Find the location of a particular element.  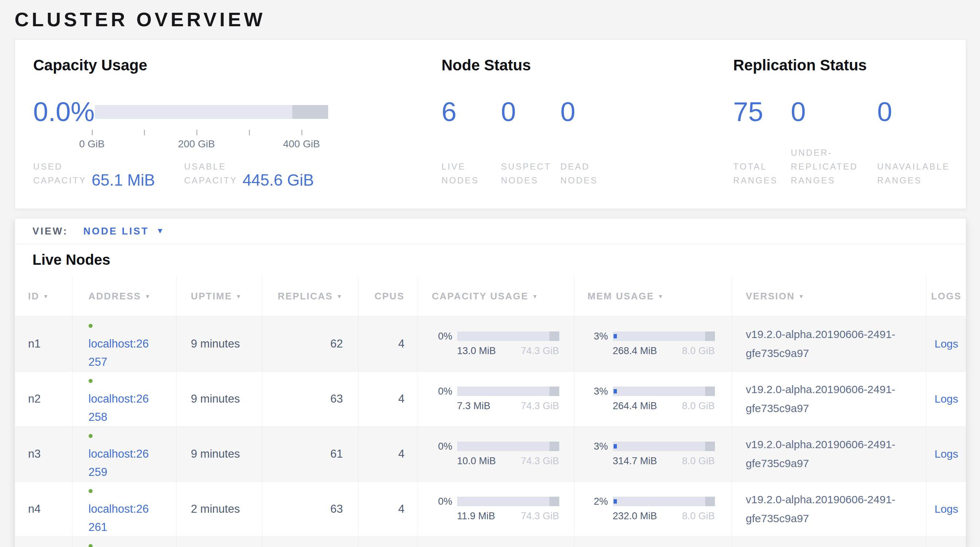

node-address-link: localhost:26257 is located at coordinates (119, 353).